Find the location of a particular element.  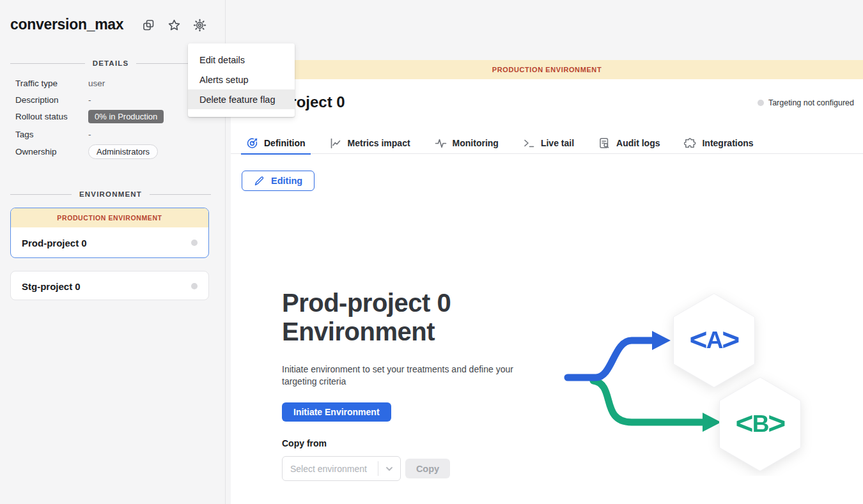

tab-monitoring: Monitoring is located at coordinates (467, 143).